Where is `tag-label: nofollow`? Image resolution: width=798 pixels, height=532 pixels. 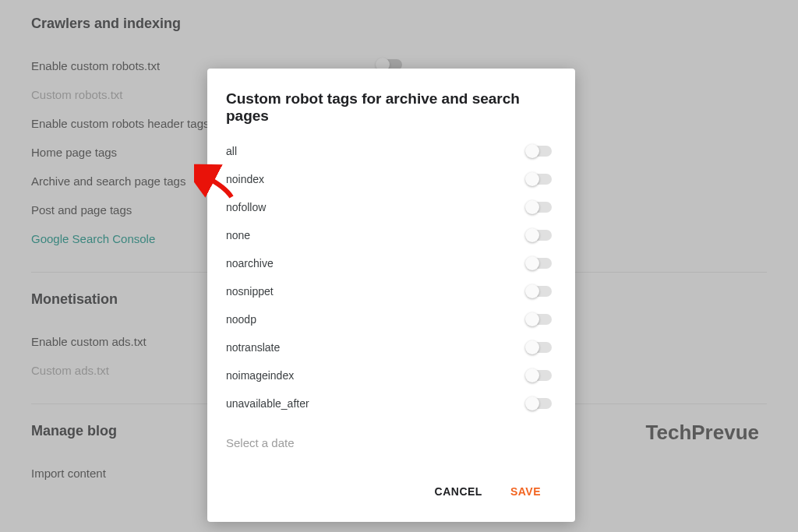
tag-label: nofollow is located at coordinates (246, 207).